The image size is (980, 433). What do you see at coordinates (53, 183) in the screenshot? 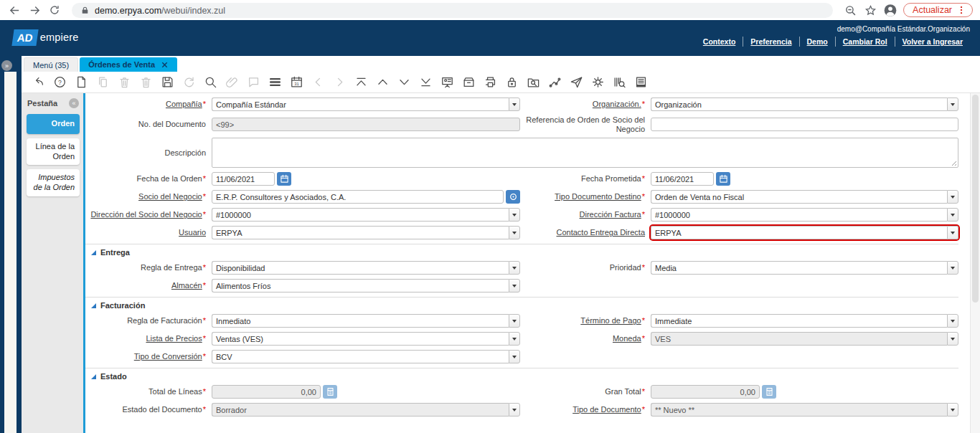
I see `sidebar-tab-impuestos-de-la-orden: Impuestos de la Orden` at bounding box center [53, 183].